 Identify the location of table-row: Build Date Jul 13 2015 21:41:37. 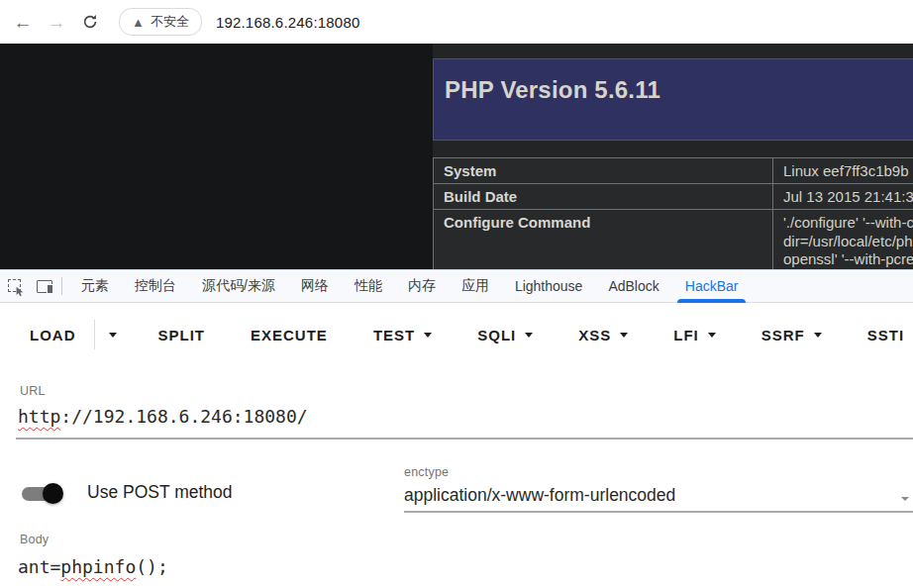
(673, 197).